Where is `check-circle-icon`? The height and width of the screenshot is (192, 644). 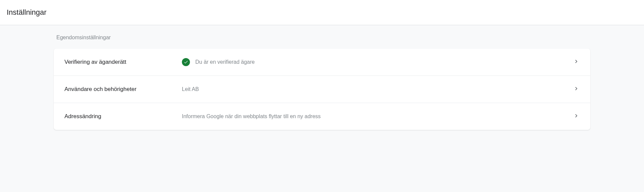
check-circle-icon is located at coordinates (186, 62).